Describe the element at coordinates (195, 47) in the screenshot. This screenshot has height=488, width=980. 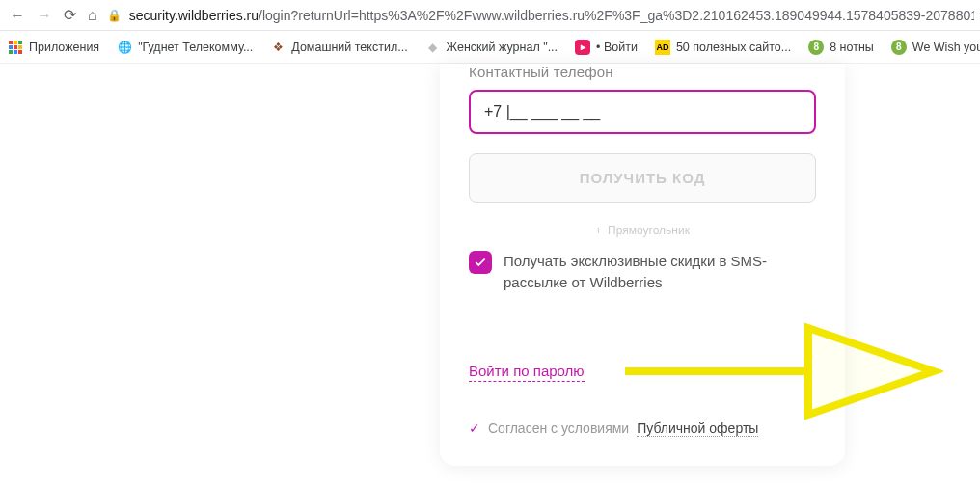
I see `bookmark-label: "Гуднет Телекомму...` at that location.